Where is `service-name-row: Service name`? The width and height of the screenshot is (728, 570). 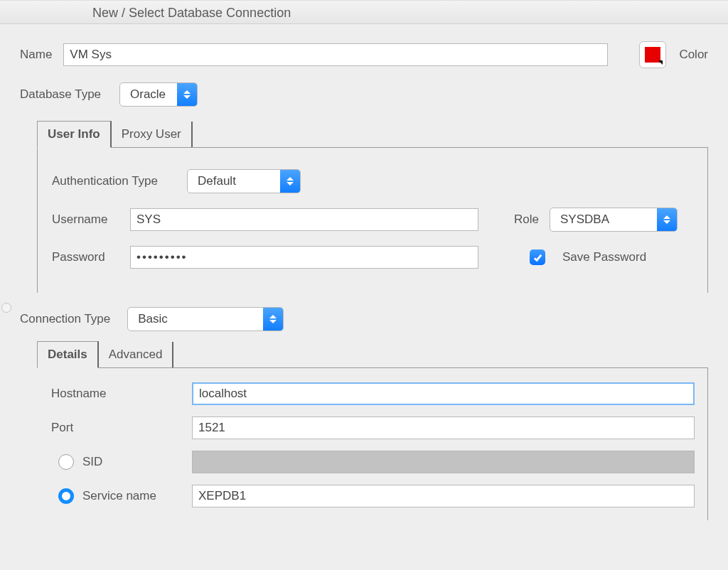 service-name-row: Service name is located at coordinates (373, 496).